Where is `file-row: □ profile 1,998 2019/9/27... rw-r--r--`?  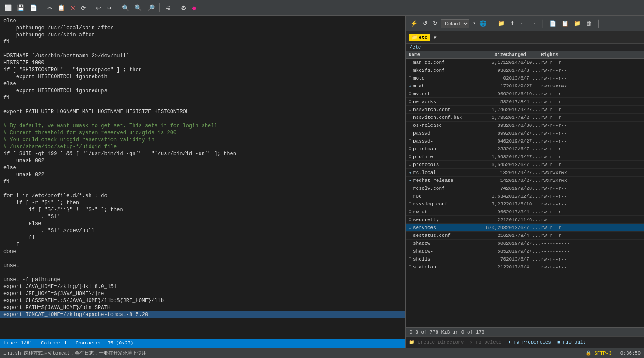
file-row: □ profile 1,998 2019/9/27... rw-r--r-- is located at coordinates (525, 157).